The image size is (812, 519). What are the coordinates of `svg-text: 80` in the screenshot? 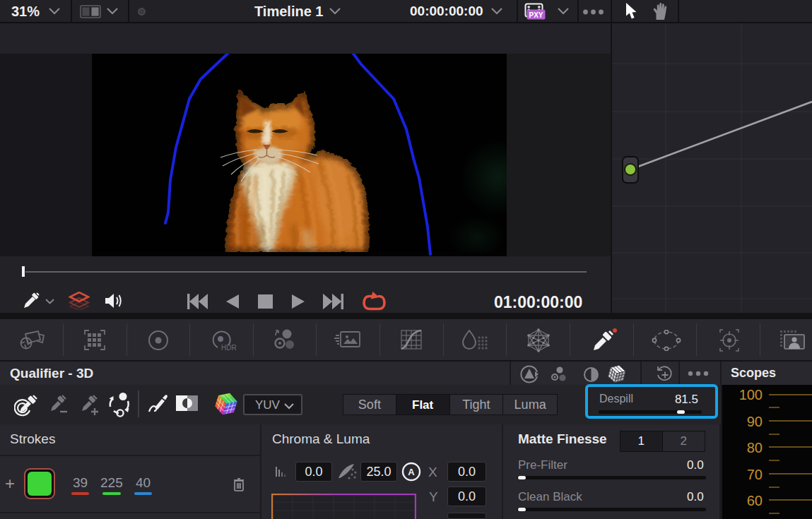 It's located at (755, 448).